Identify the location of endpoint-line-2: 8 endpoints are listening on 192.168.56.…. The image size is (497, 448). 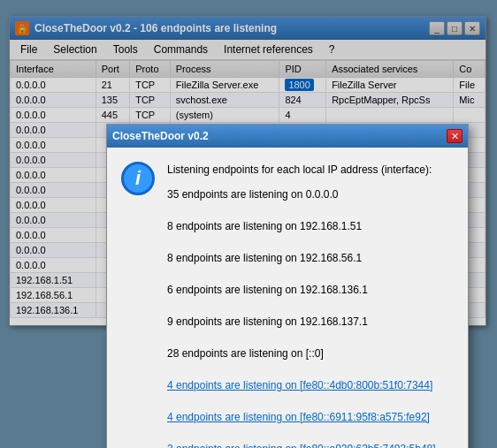
(310, 258).